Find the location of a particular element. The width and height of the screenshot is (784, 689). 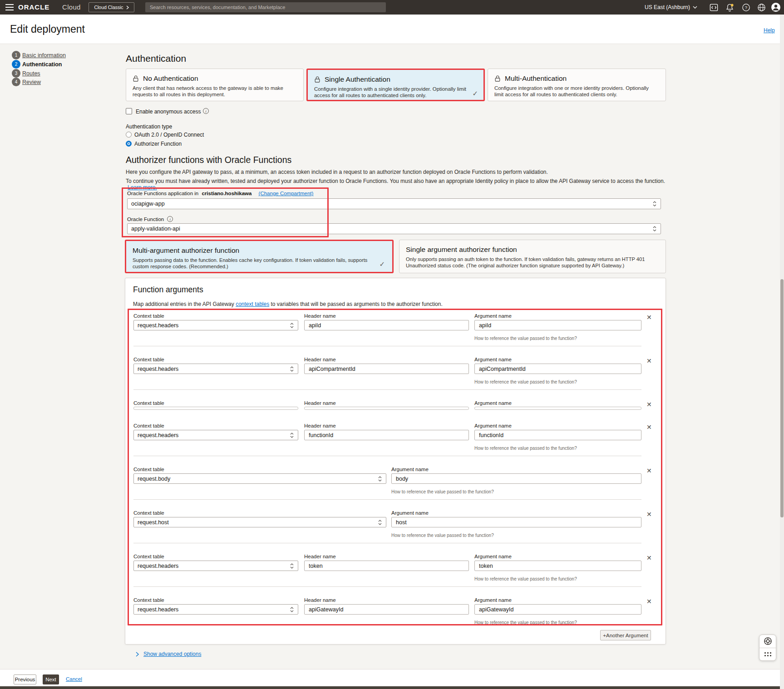

context-table-select is located at coordinates (216, 408).